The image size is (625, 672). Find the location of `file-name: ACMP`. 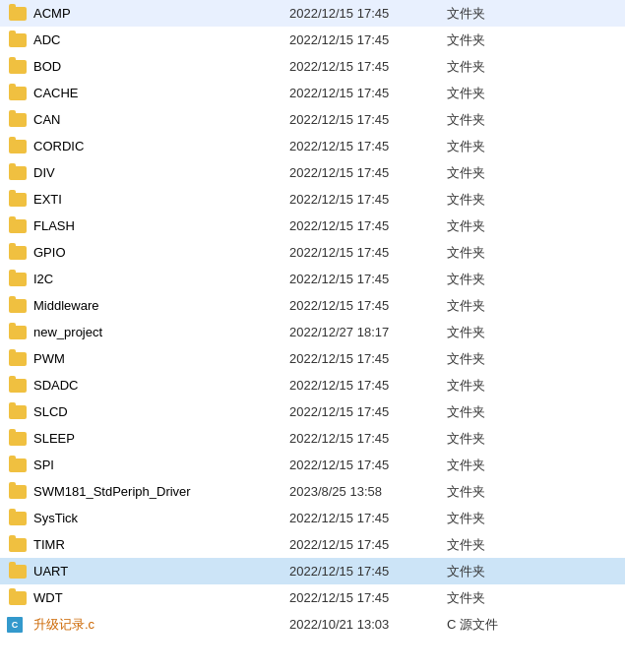

file-name: ACMP is located at coordinates (161, 14).